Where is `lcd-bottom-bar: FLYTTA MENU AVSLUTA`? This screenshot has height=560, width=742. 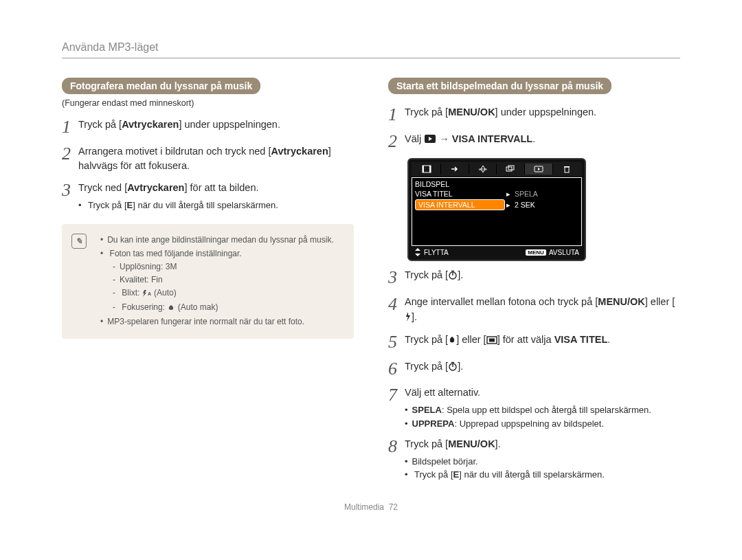
lcd-bottom-bar: FLYTTA MENU AVSLUTA is located at coordinates (497, 251).